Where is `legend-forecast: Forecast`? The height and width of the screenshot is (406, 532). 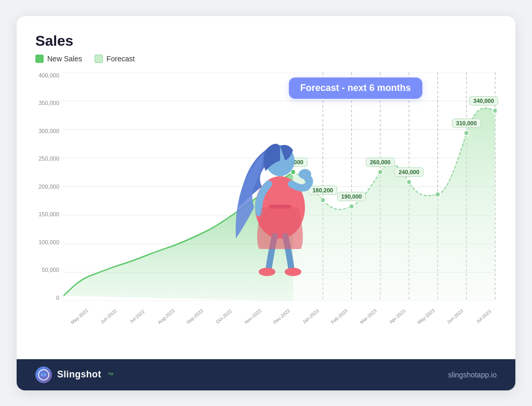 legend-forecast: Forecast is located at coordinates (114, 59).